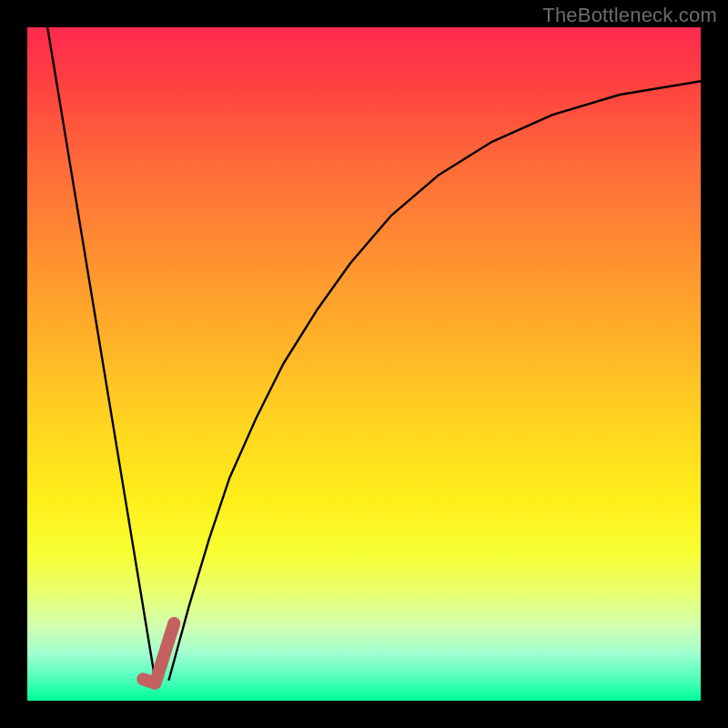 The height and width of the screenshot is (728, 728). What do you see at coordinates (630, 15) in the screenshot?
I see `watermark-text: TheBottleneck.com` at bounding box center [630, 15].